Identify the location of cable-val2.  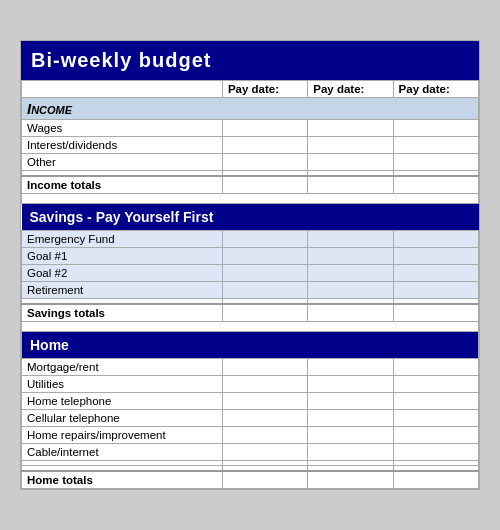
(350, 452).